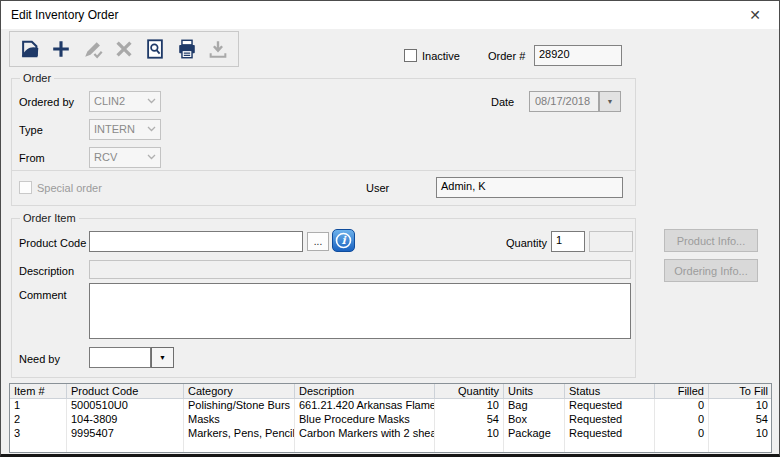 This screenshot has width=780, height=457. I want to click on close-icon: ✕, so click(755, 15).